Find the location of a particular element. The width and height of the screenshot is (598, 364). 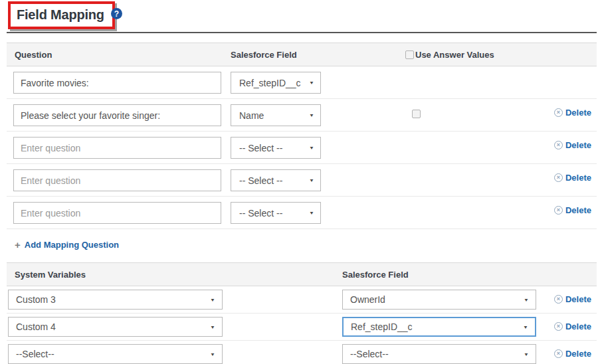

use-answer-values-checkbox is located at coordinates (409, 54).